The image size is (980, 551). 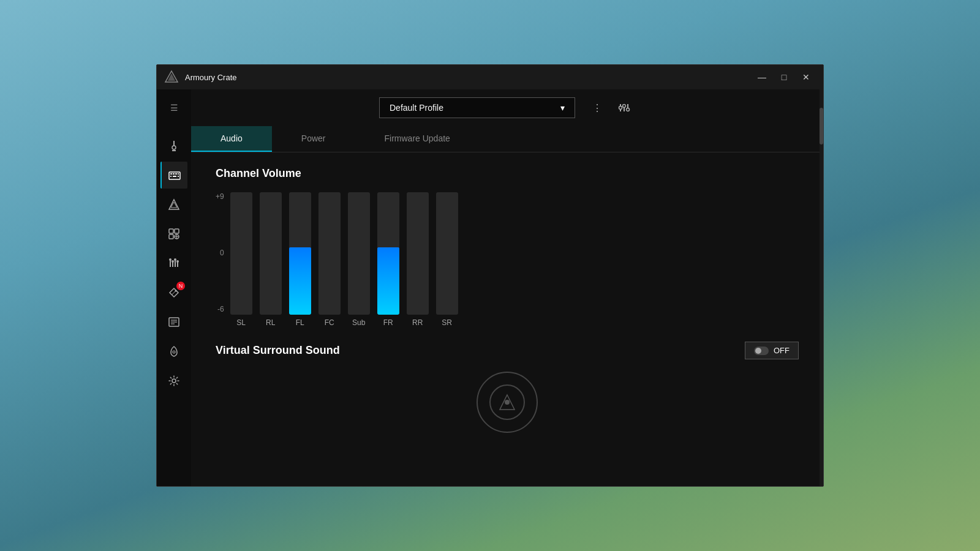 I want to click on sidebar-item-scenario, so click(x=174, y=234).